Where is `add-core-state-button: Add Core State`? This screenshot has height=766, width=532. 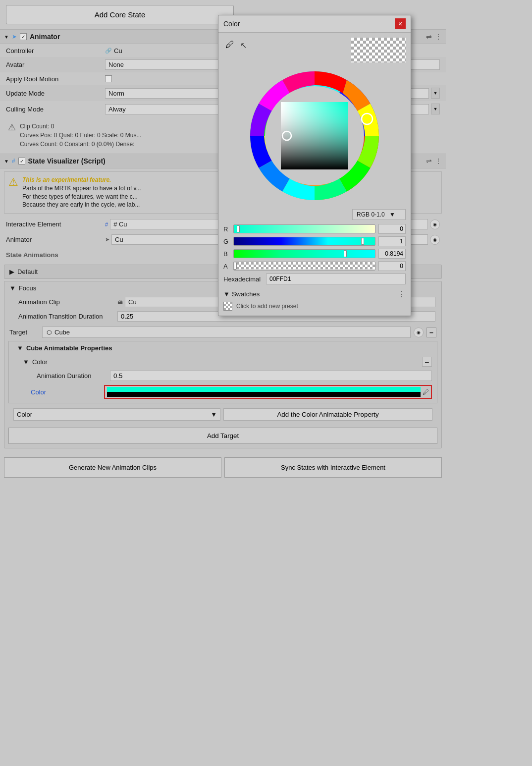
add-core-state-button: Add Core State is located at coordinates (120, 15).